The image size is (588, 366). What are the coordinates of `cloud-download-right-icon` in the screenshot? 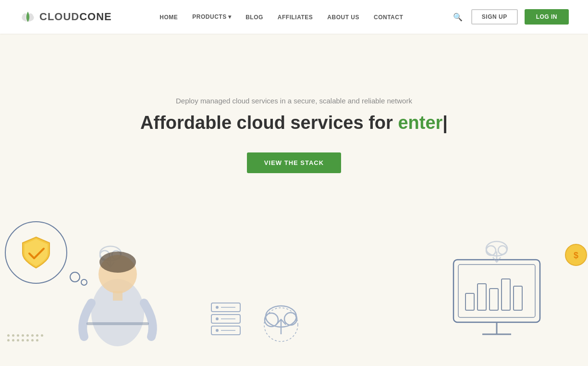 It's located at (497, 251).